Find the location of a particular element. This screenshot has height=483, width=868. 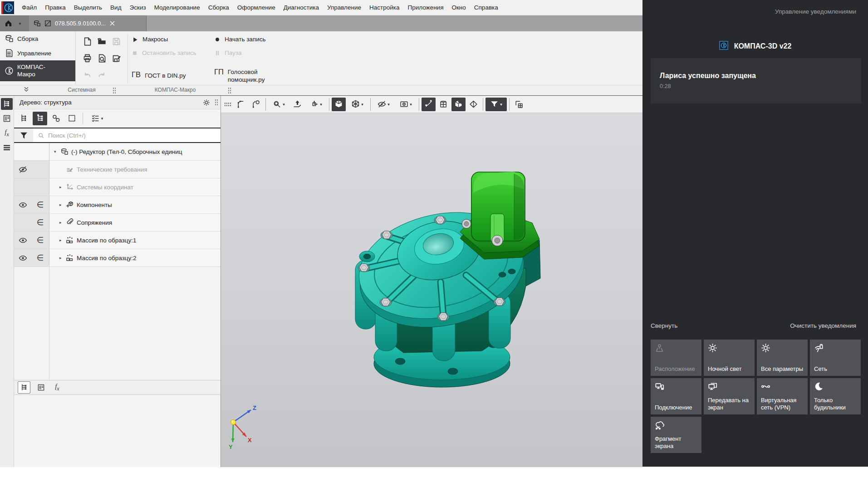

tree-view-ordered-button is located at coordinates (24, 118).